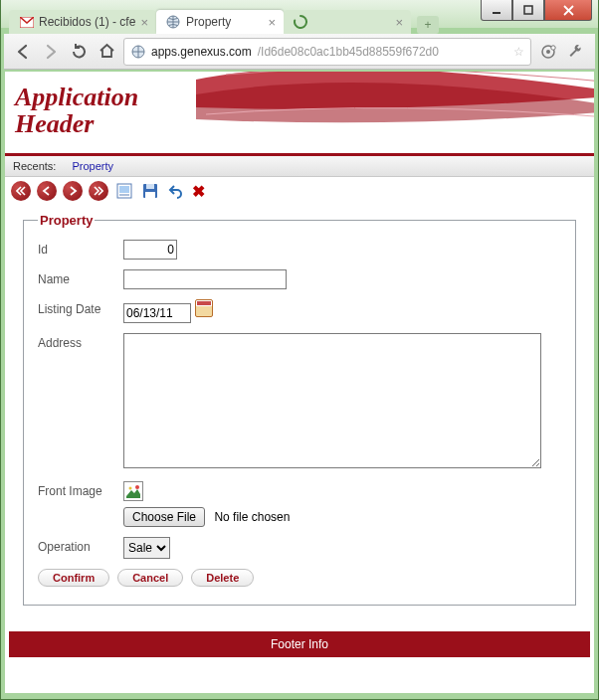  I want to click on address-bar: apps.genexus.com/Id6de08c0ac1bb45d88559f…, so click(327, 52).